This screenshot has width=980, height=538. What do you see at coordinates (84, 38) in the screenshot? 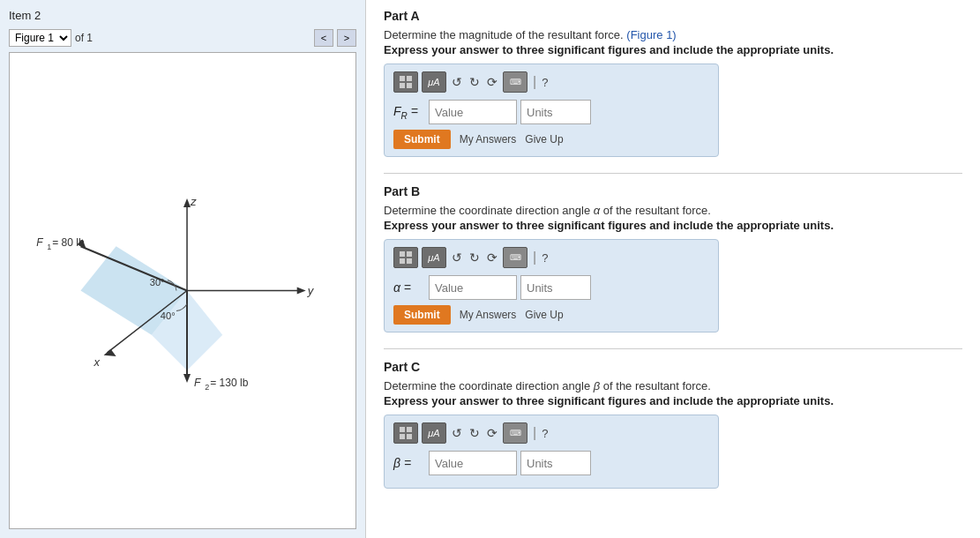
I see `of-label: of 1` at bounding box center [84, 38].